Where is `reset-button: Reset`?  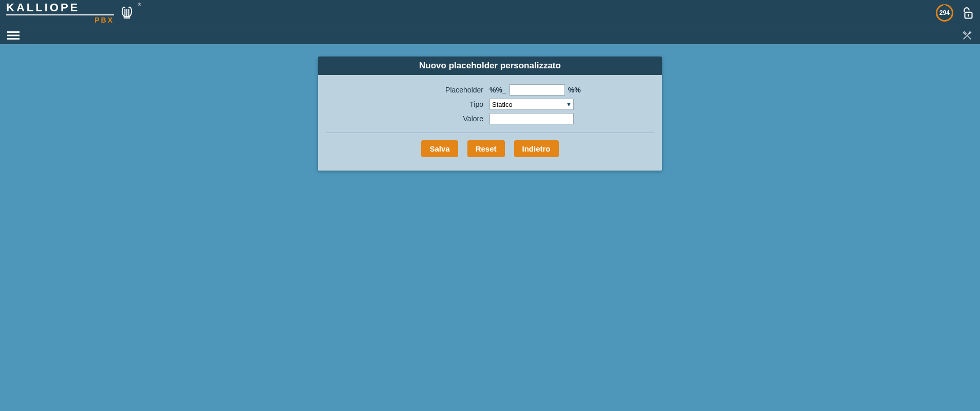 reset-button: Reset is located at coordinates (486, 149).